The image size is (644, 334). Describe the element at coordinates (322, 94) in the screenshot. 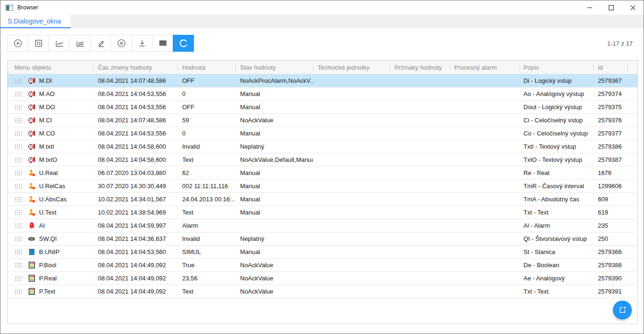

I see `table-row: M.AO08.04.2021 14:04:53,5560ManualAo - A…` at that location.